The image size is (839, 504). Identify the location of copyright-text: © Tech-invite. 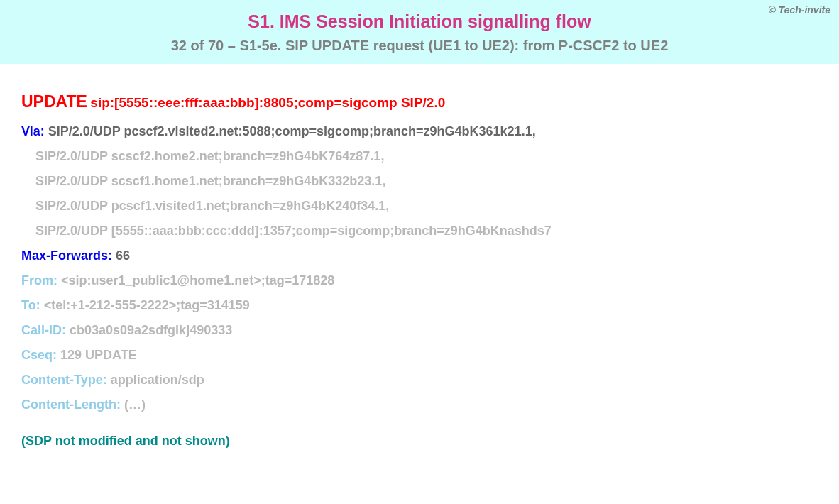
(799, 10).